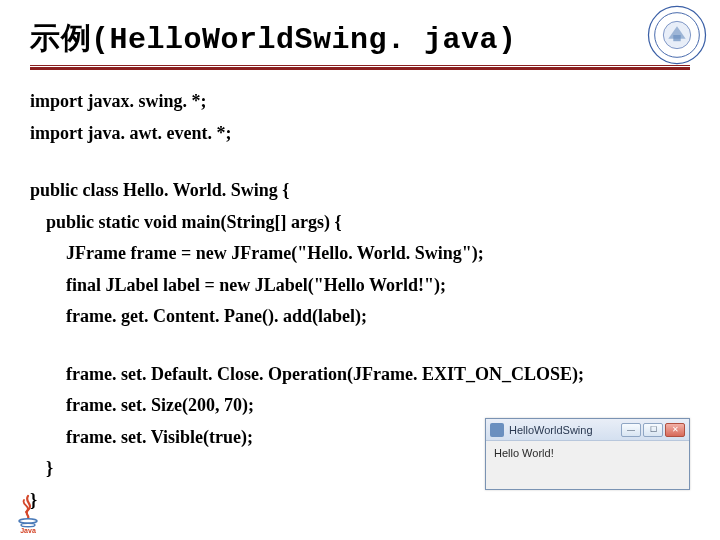 Image resolution: width=720 pixels, height=540 pixels. Describe the element at coordinates (360, 191) in the screenshot. I see `code-line: public class Hello. World. Swing {` at that location.